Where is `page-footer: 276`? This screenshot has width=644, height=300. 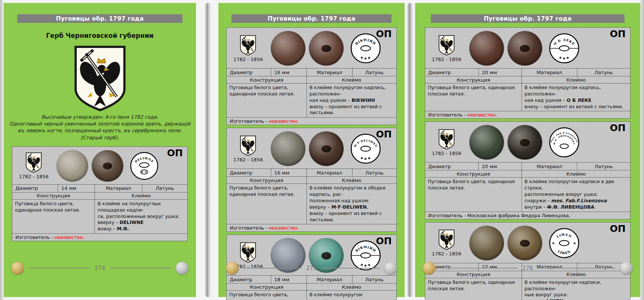
page-footer: 276 is located at coordinates (527, 268).